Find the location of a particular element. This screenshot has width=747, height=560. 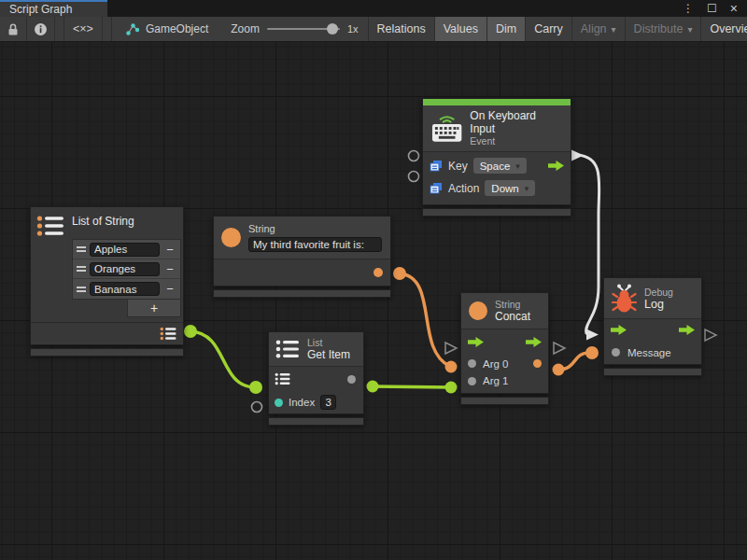

node-get-item: List Get Item Index is located at coordinates (316, 379).